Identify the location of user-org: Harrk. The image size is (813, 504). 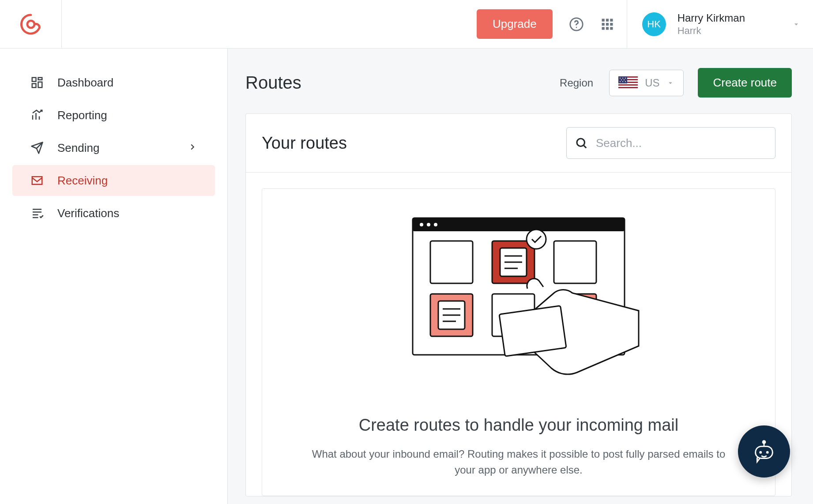
(711, 31).